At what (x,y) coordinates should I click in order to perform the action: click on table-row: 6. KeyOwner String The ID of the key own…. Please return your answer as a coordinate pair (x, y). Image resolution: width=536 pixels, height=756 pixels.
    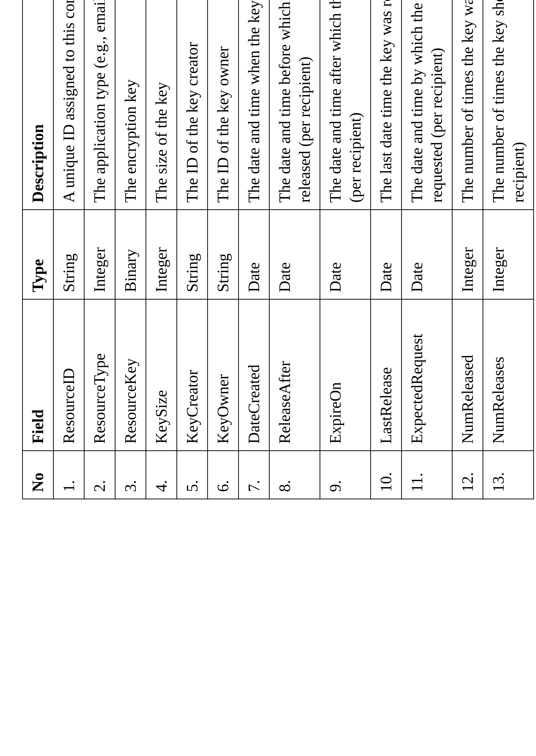
    Looking at the image, I should click on (223, 250).